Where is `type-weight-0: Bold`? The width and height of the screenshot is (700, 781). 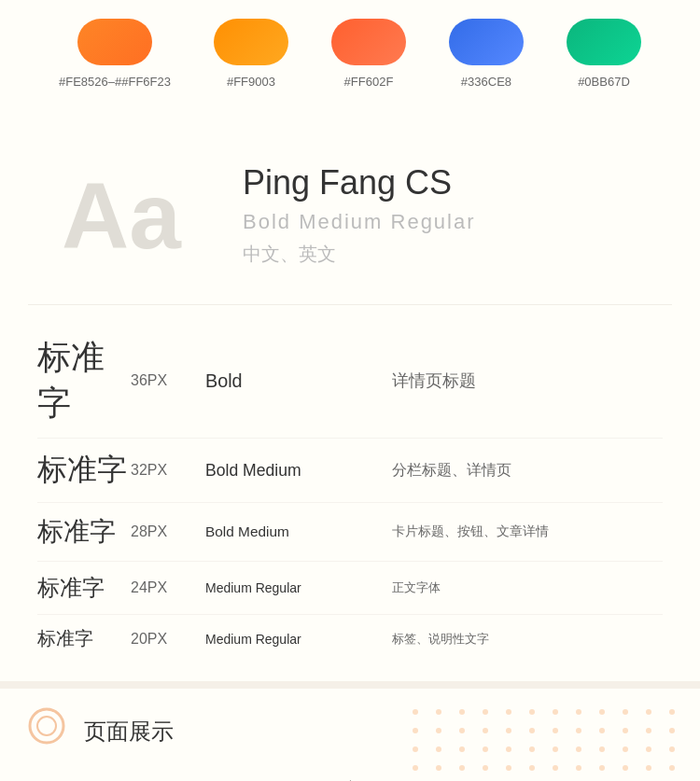 type-weight-0: Bold is located at coordinates (299, 381).